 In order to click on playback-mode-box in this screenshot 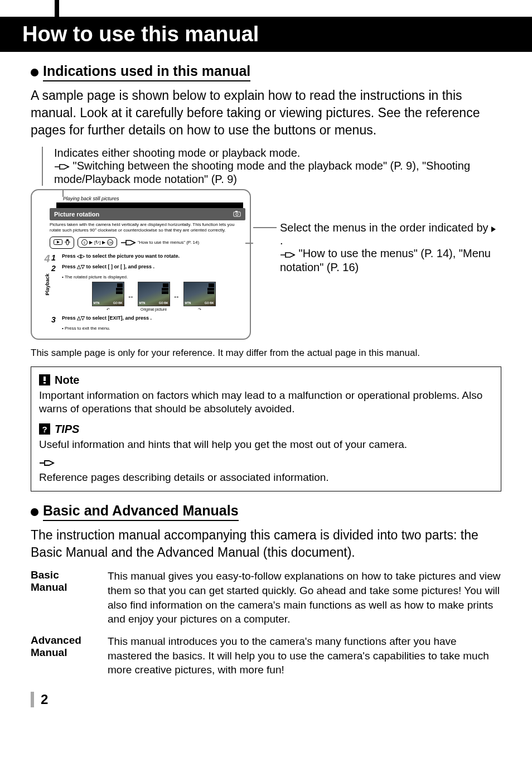, I will do `click(62, 243)`.